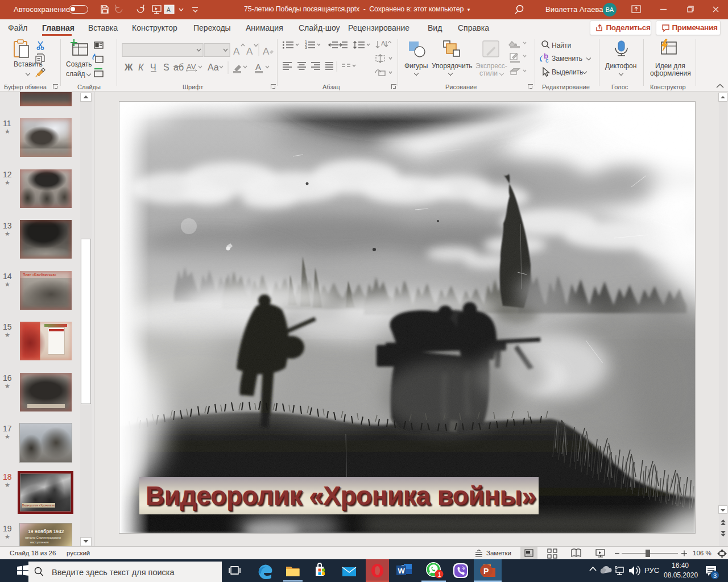 This screenshot has width=728, height=582. I want to click on svg-text: 1, so click(440, 575).